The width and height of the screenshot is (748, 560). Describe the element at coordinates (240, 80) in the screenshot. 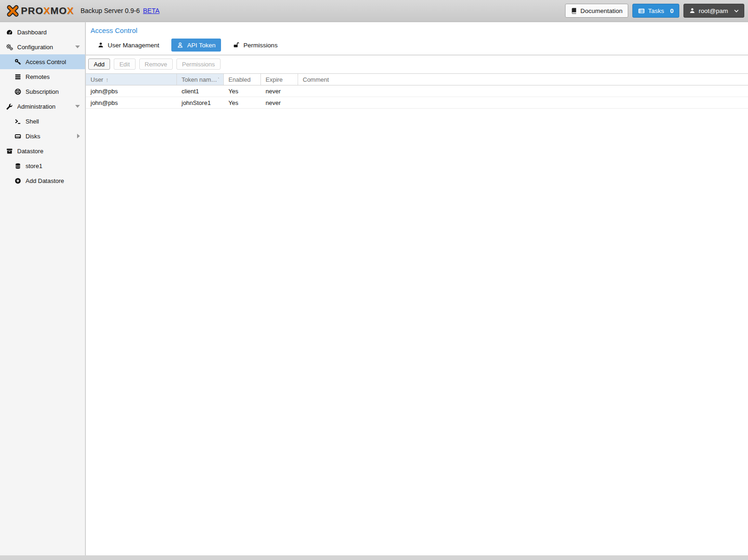

I see `column-header-label: Enabled` at that location.